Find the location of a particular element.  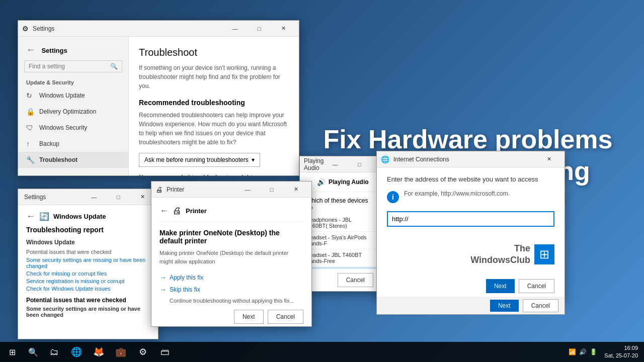

skip-fix-link: Skip this fix is located at coordinates (185, 290).